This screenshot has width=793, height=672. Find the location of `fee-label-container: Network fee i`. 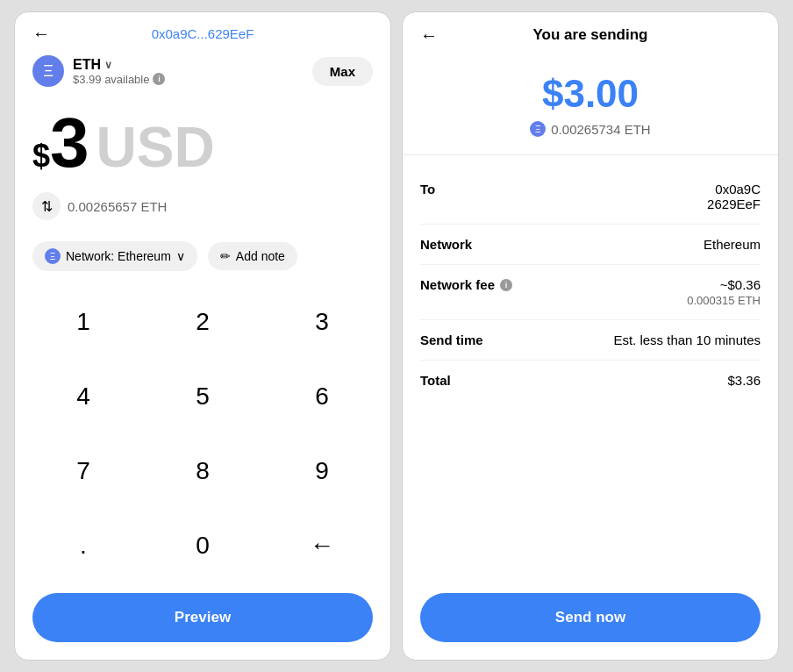

fee-label-container: Network fee i is located at coordinates (467, 284).